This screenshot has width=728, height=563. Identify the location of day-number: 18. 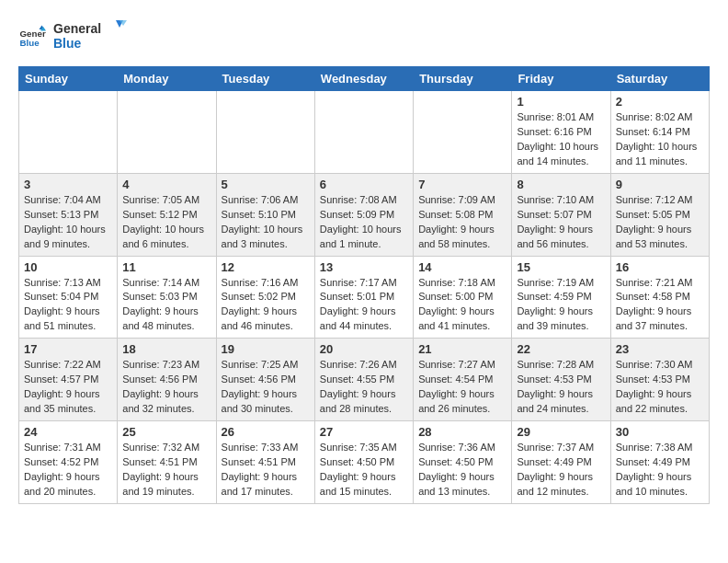
(166, 350).